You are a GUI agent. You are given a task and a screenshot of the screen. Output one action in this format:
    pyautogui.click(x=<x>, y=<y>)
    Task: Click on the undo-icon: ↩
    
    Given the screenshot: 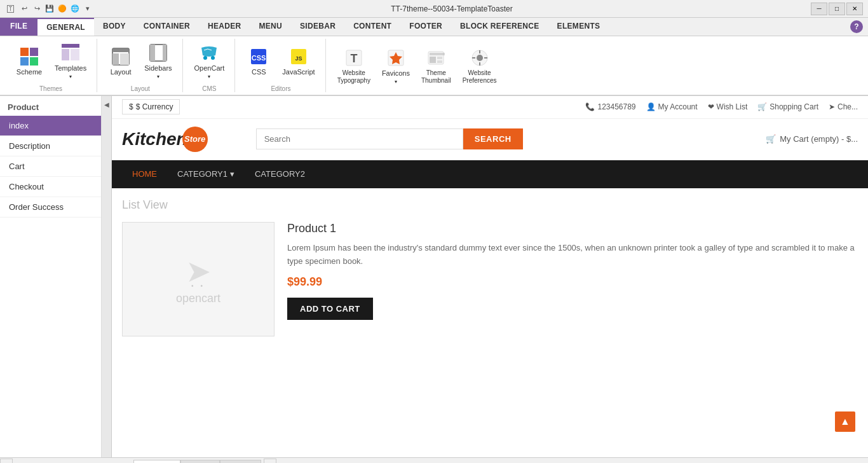 What is the action you would take?
    pyautogui.click(x=24, y=9)
    